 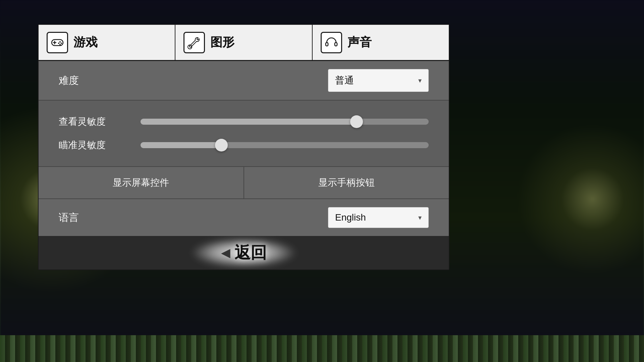 What do you see at coordinates (331, 43) in the screenshot?
I see `headphone-icon` at bounding box center [331, 43].